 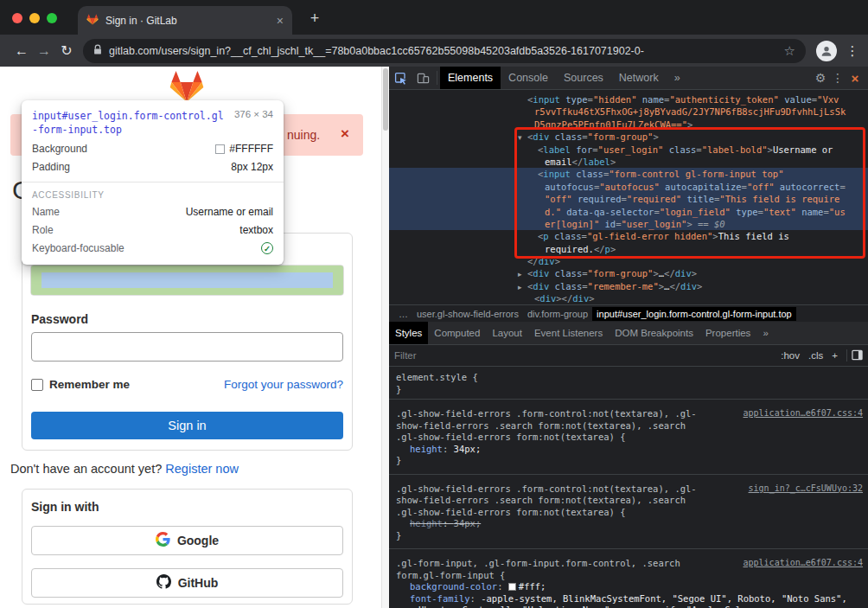 What do you see at coordinates (267, 248) in the screenshot?
I see `keyboard-focusable-check-icon: ✓` at bounding box center [267, 248].